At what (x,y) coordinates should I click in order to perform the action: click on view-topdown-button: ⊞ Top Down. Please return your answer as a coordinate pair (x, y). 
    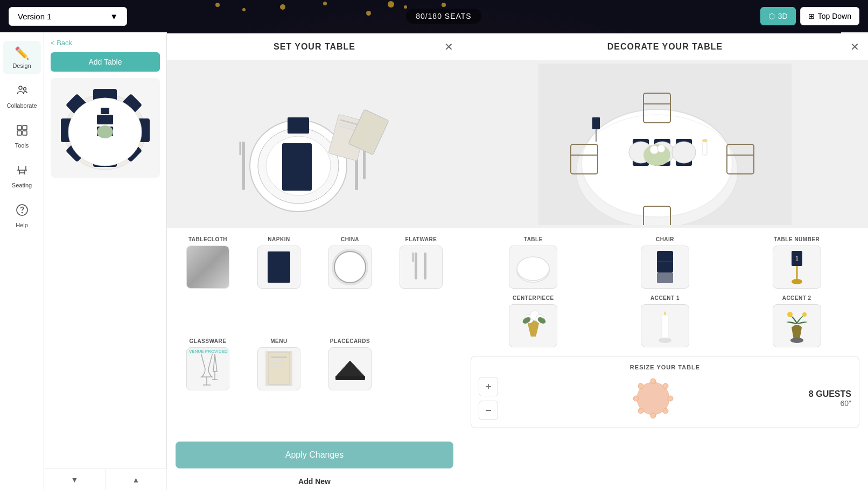
    Looking at the image, I should click on (830, 16).